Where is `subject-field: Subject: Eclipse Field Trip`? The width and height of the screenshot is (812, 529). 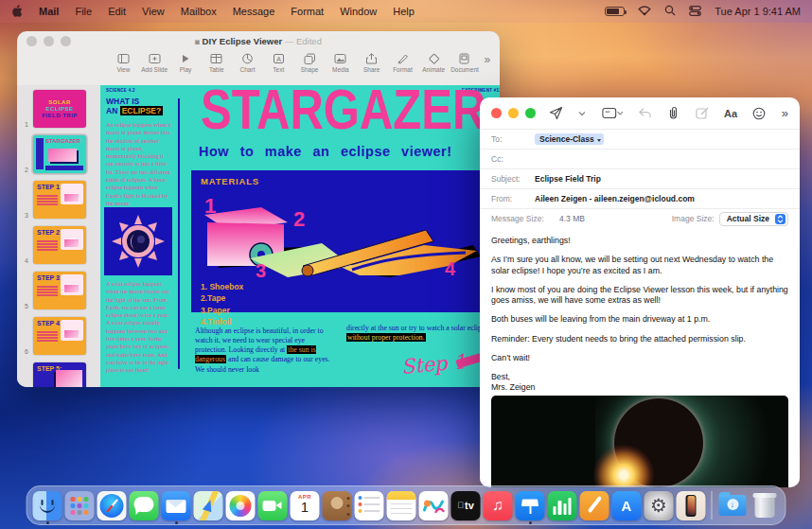 subject-field: Subject: Eclipse Field Trip is located at coordinates (640, 178).